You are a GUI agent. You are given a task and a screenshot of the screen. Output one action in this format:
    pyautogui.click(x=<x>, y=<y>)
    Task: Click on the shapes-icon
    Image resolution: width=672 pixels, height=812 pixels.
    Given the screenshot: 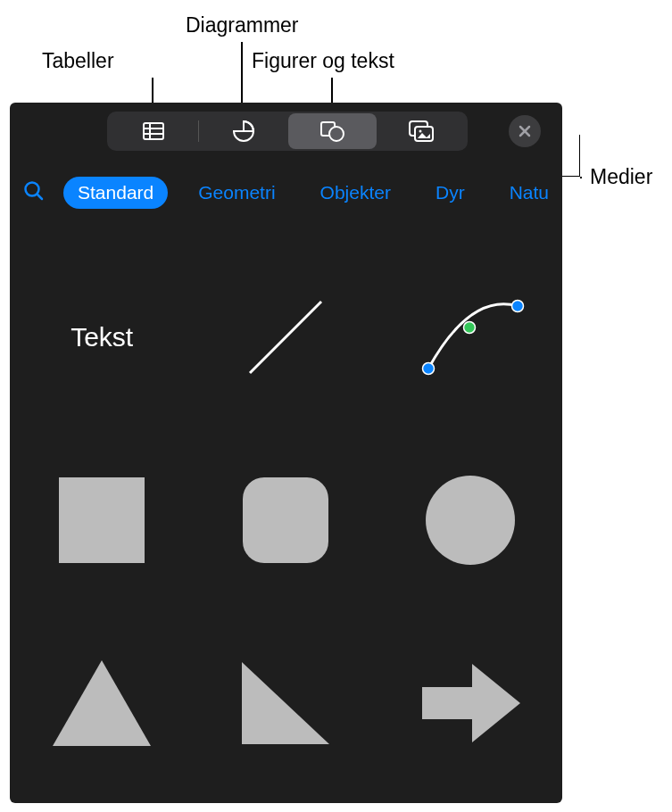 What is the action you would take?
    pyautogui.click(x=332, y=131)
    